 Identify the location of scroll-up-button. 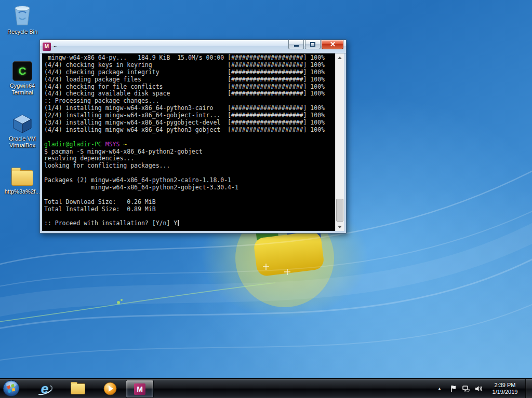
(340, 58).